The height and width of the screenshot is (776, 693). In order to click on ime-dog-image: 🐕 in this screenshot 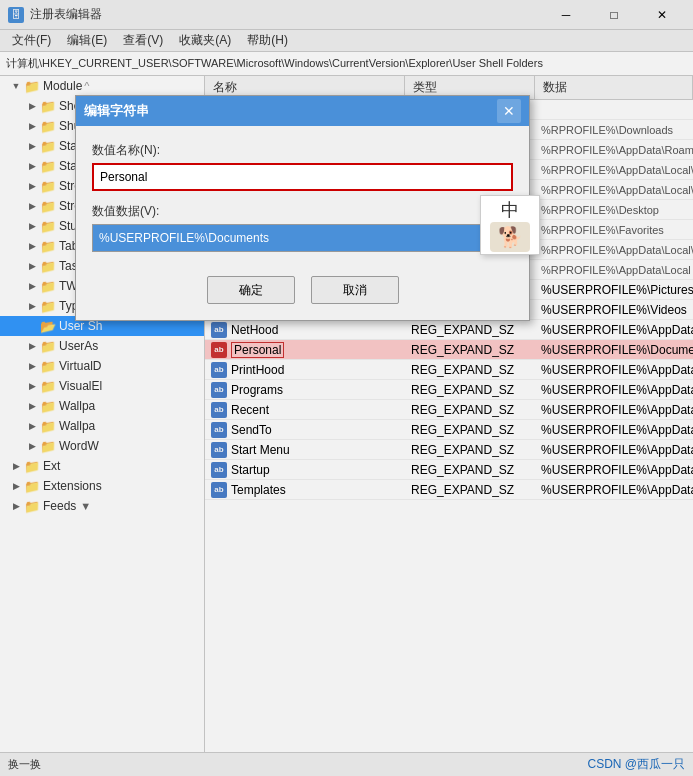, I will do `click(510, 237)`.